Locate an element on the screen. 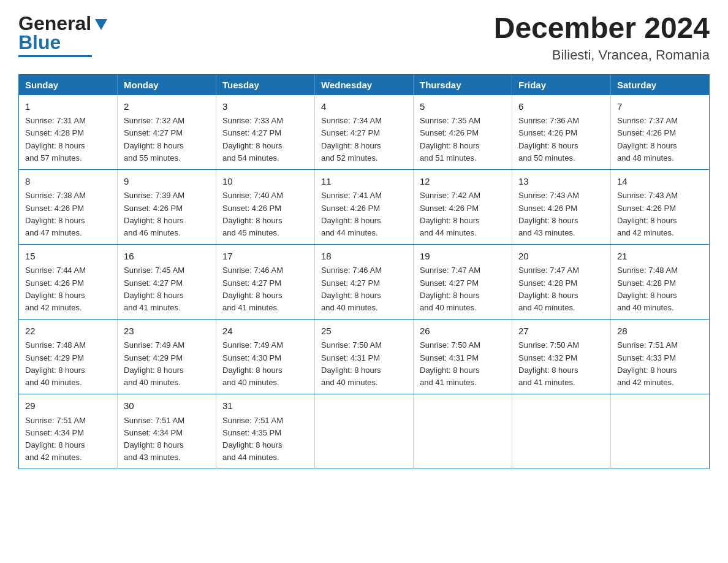 This screenshot has height=563, width=728. calendar-cell: 19Sunrise: 7:47 AM Sunset: 4:27 PM Dayli… is located at coordinates (463, 282).